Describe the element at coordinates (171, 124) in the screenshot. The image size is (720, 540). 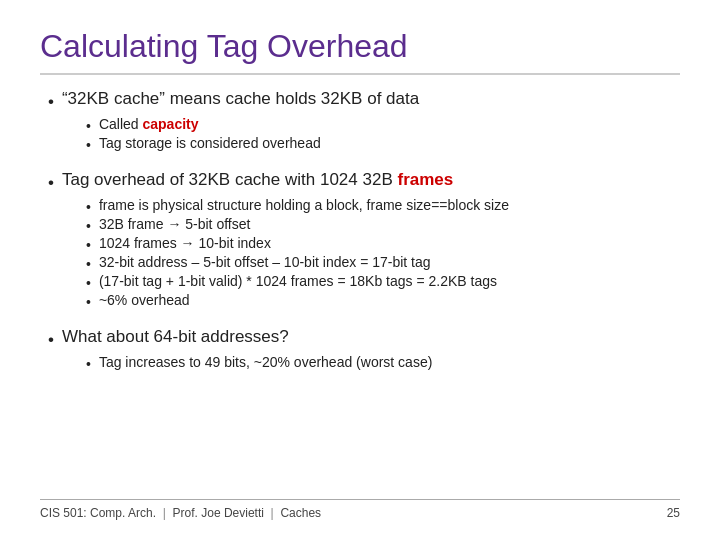
I see `capacity-highlight: capacity` at that location.